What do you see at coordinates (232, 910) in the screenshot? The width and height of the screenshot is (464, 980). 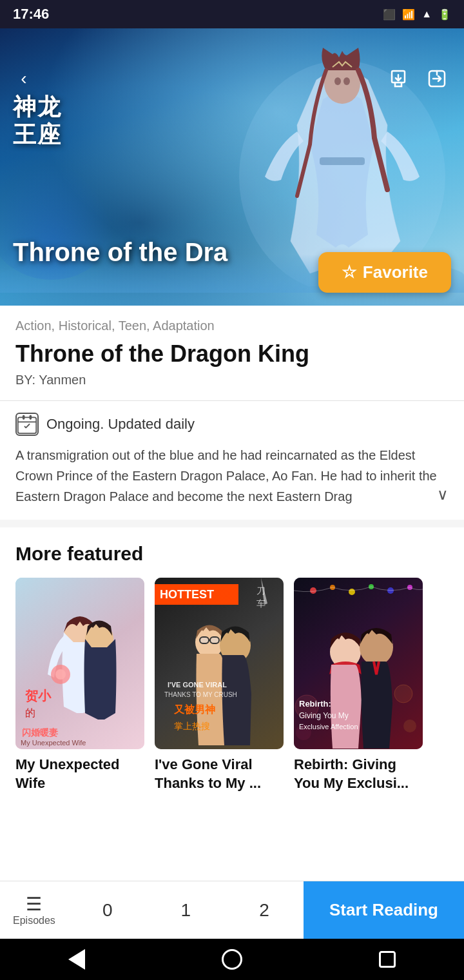 I see `bottom-bar: ☰ Episodes 0 1 2 Start Reading` at bounding box center [232, 910].